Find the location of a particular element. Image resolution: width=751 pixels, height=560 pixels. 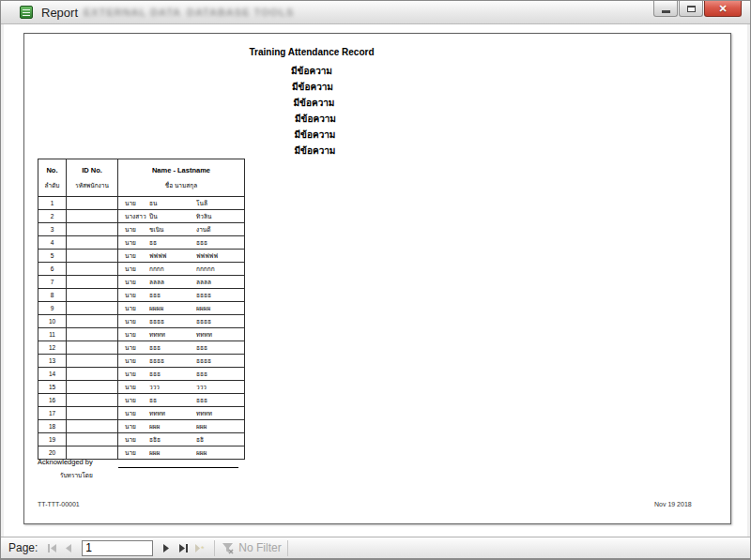

report-title: Training Attendance Record is located at coordinates (312, 53).